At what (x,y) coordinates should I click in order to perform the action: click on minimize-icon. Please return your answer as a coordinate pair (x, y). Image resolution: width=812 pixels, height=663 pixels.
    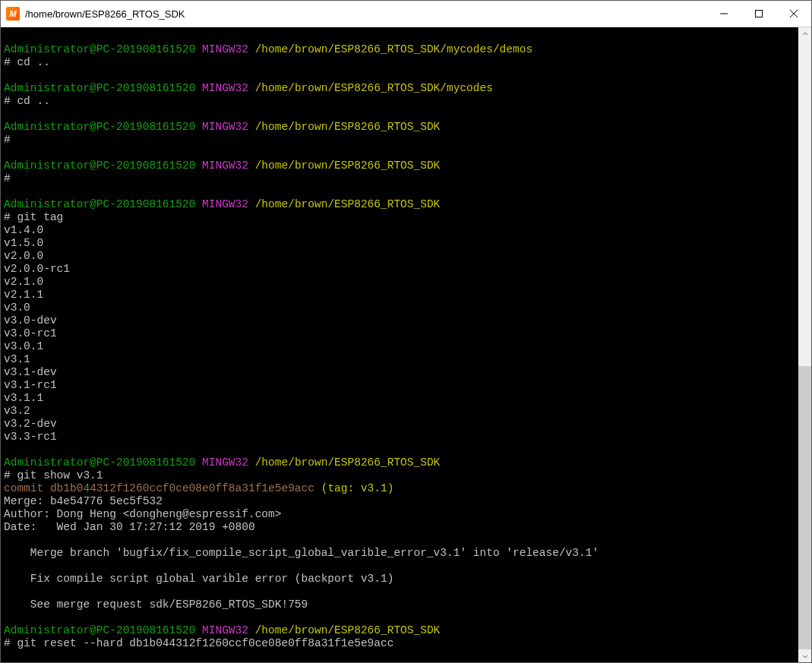
    Looking at the image, I should click on (724, 14).